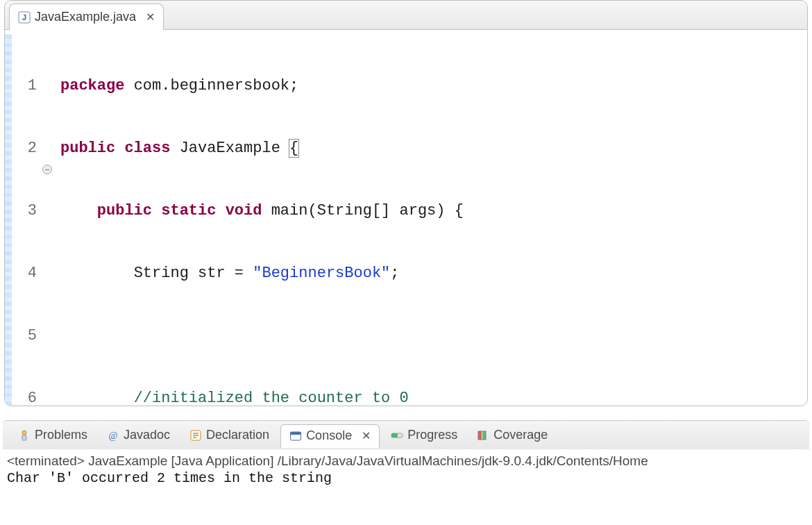 The height and width of the screenshot is (525, 812). Describe the element at coordinates (521, 435) in the screenshot. I see `tab-label: Coverage` at that location.